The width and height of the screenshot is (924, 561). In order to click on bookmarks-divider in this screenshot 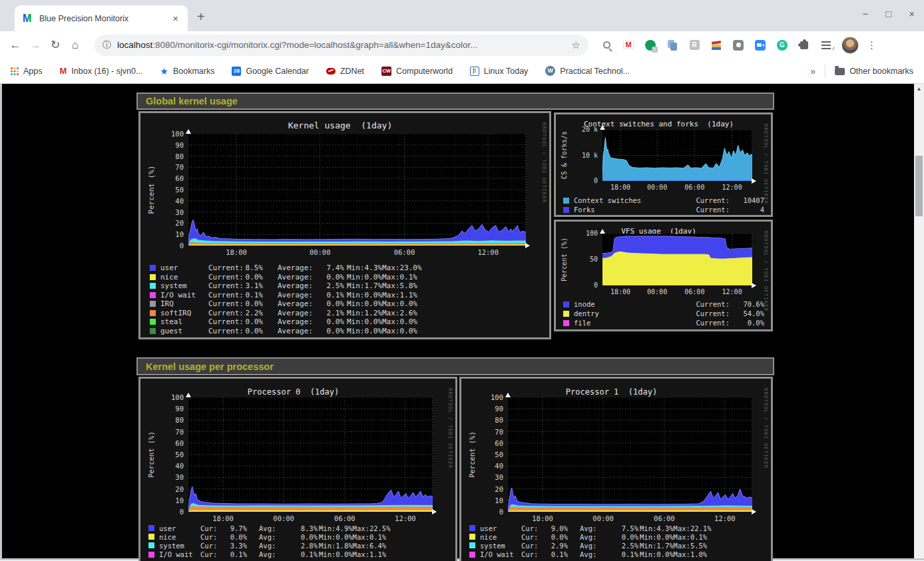, I will do `click(825, 71)`.